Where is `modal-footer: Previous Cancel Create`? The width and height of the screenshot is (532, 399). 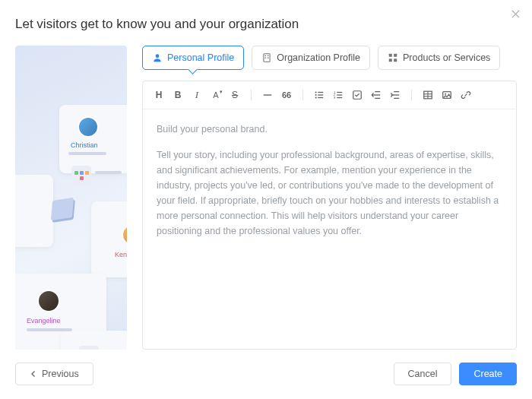
modal-footer: Previous Cancel Create is located at coordinates (266, 374).